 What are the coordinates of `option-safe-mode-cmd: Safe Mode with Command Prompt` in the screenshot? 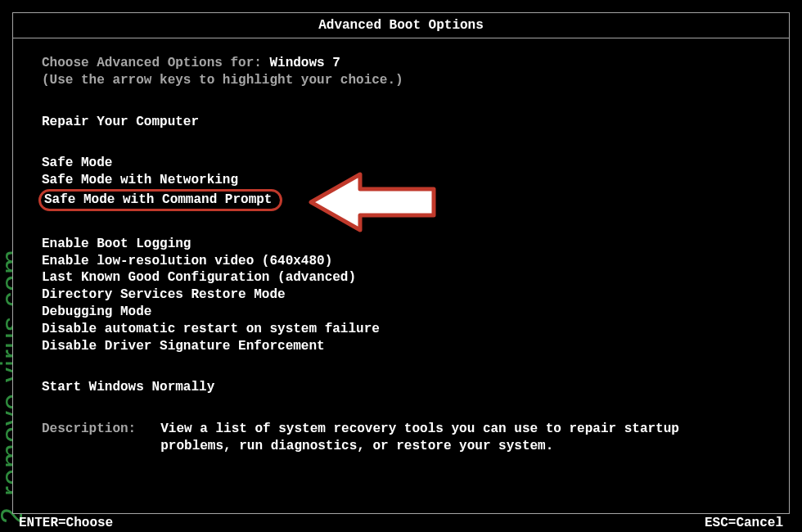 It's located at (416, 200).